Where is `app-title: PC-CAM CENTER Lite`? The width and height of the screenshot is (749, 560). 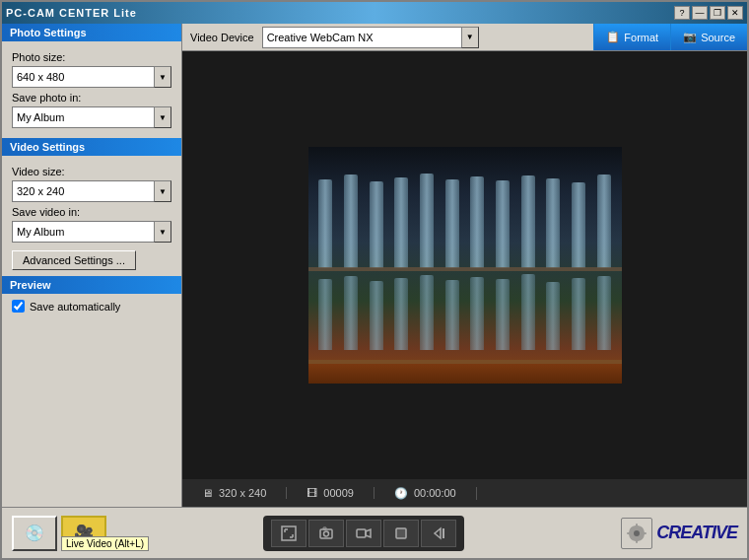
app-title: PC-CAM CENTER Lite is located at coordinates (71, 13).